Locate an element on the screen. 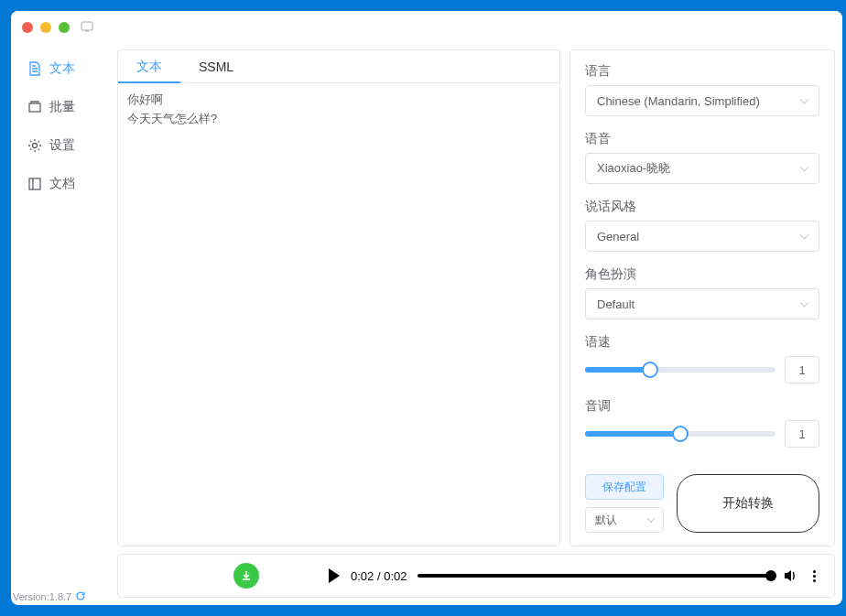 This screenshot has width=846, height=616. language-label: 语言 is located at coordinates (702, 71).